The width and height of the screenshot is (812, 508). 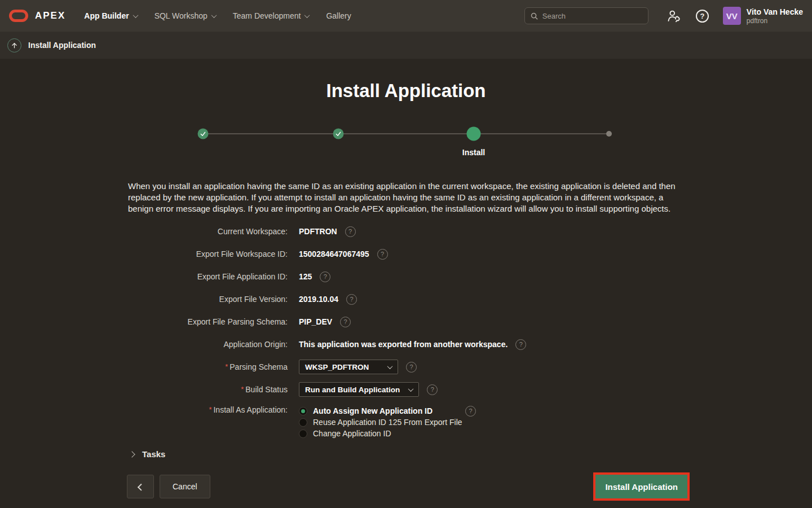 What do you see at coordinates (316, 322) in the screenshot?
I see `field-value: PIP_DEV` at bounding box center [316, 322].